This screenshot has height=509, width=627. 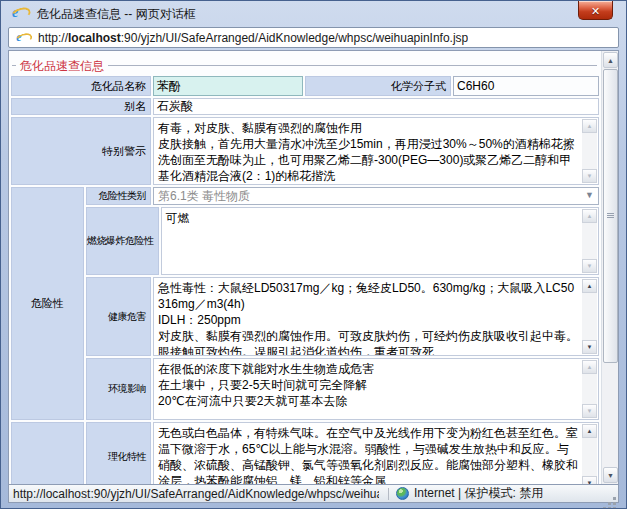 I want to click on table-row: 燃烧爆炸危险性 可燃 ▲ ▼, so click(x=342, y=241).